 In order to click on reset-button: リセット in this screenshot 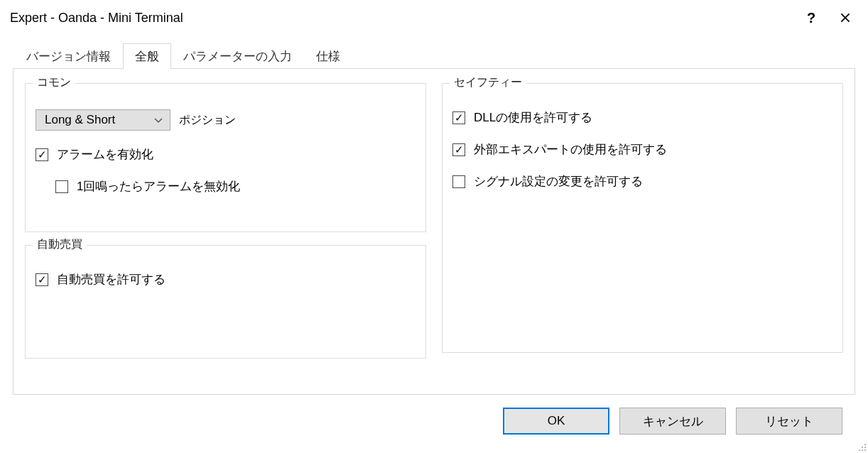, I will do `click(789, 421)`.